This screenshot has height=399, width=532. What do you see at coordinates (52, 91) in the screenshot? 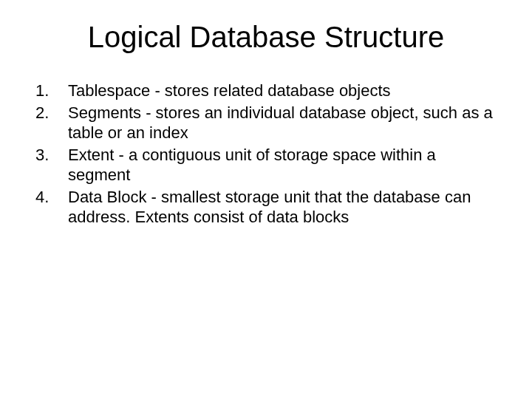
I see `list-number: 1.` at bounding box center [52, 91].